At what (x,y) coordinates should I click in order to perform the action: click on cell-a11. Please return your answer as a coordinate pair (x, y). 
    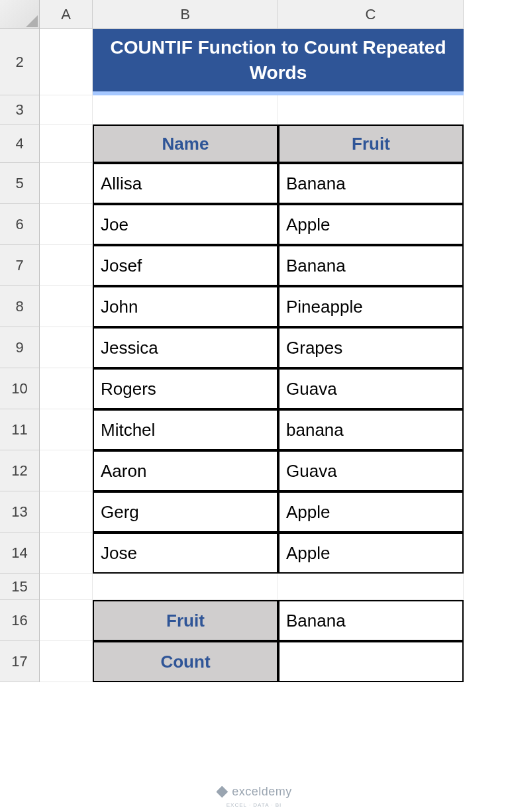
    Looking at the image, I should click on (66, 430).